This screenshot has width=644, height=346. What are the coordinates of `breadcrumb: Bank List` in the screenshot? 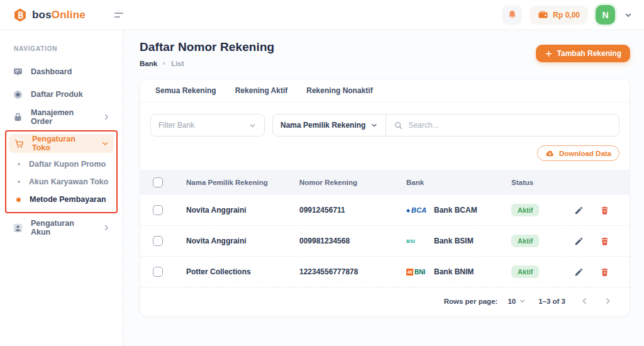 It's located at (207, 64).